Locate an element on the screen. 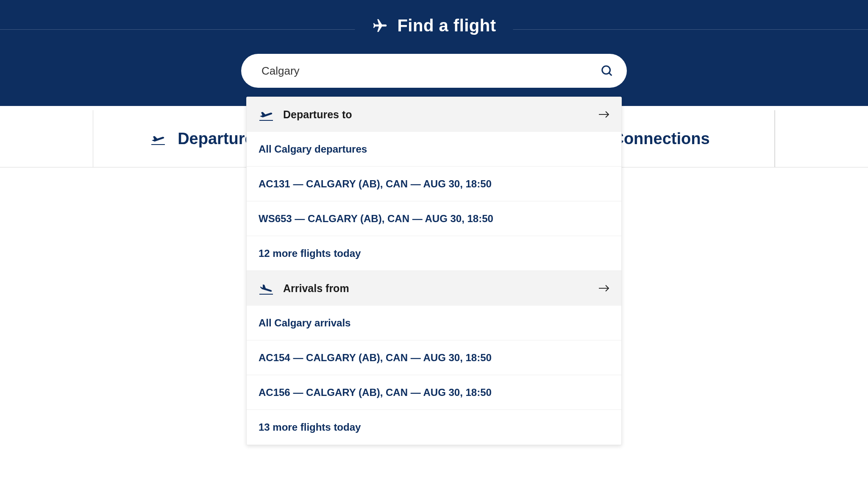 This screenshot has width=868, height=493. tab-connections-label: Connections is located at coordinates (661, 139).